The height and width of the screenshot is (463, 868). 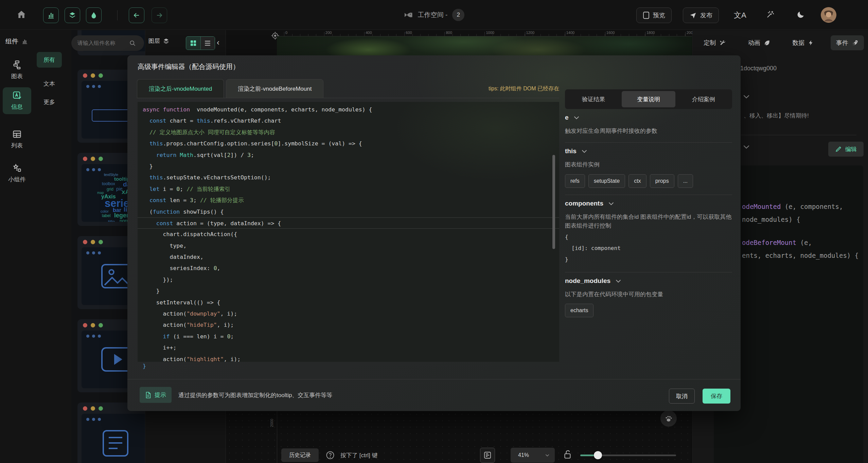 What do you see at coordinates (669, 419) in the screenshot?
I see `paw-button` at bounding box center [669, 419].